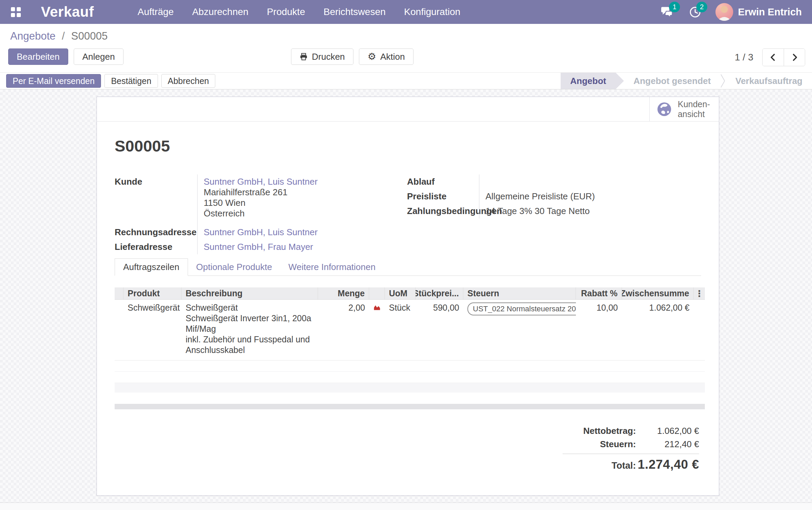  What do you see at coordinates (250, 294) in the screenshot?
I see `header-beschreibung: Beschreibung` at bounding box center [250, 294].